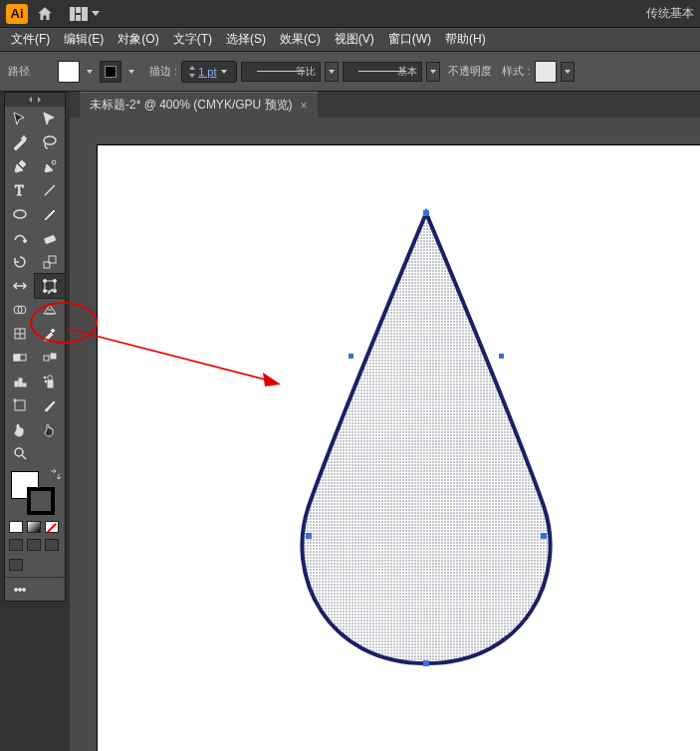 The image size is (700, 751). I want to click on home-icon, so click(45, 14).